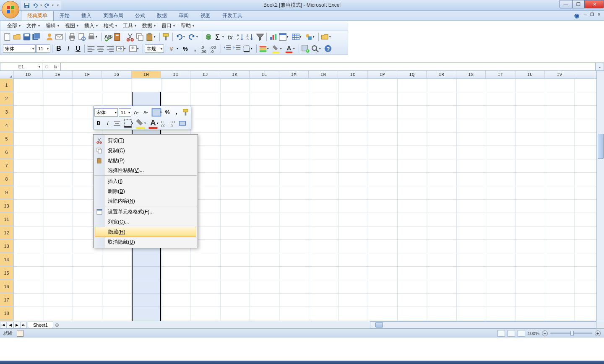 This screenshot has height=364, width=604. I want to click on column-header: IL, so click(264, 75).